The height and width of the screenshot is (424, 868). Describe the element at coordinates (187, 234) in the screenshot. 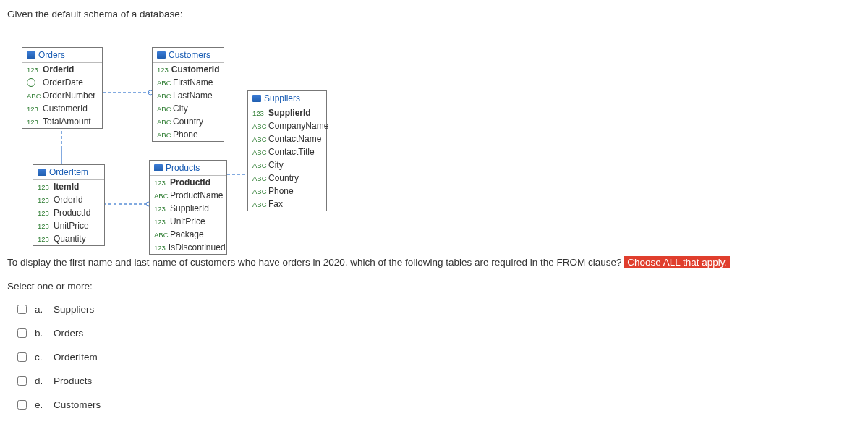

I see `field-name: Package` at that location.